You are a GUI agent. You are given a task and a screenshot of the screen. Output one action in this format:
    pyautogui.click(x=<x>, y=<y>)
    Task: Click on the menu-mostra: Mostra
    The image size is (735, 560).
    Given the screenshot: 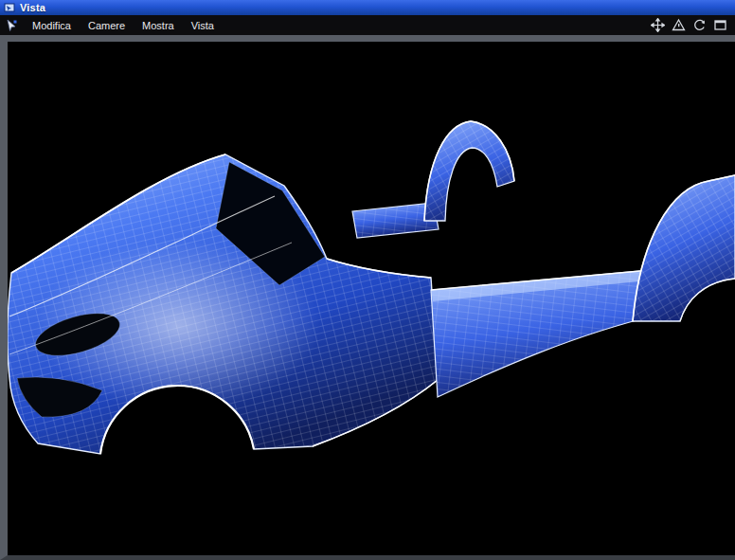 What is the action you would take?
    pyautogui.click(x=158, y=26)
    